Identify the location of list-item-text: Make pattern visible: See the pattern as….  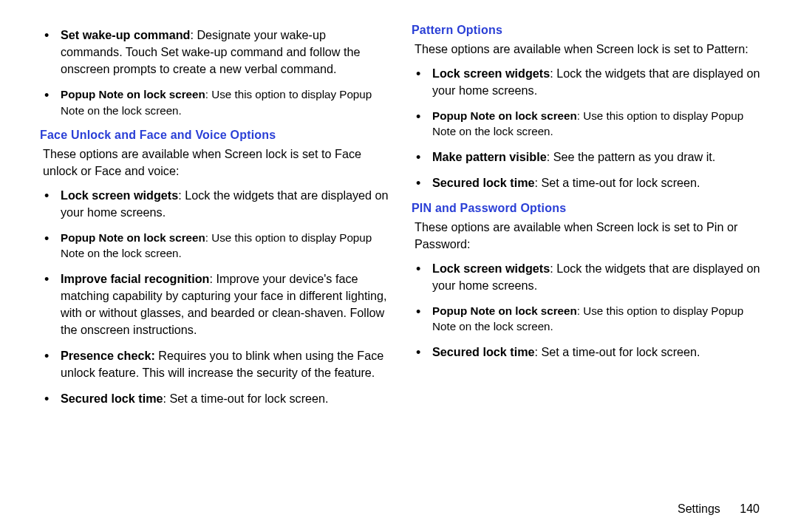
(597, 157).